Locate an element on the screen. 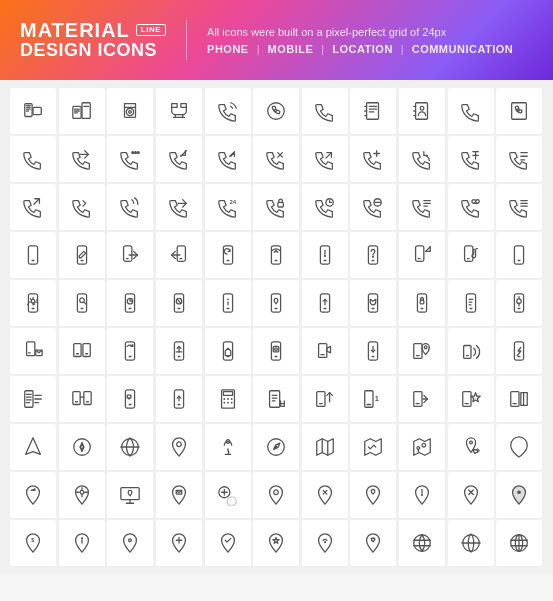 The width and height of the screenshot is (553, 601). icon-call-scheduled is located at coordinates (325, 207).